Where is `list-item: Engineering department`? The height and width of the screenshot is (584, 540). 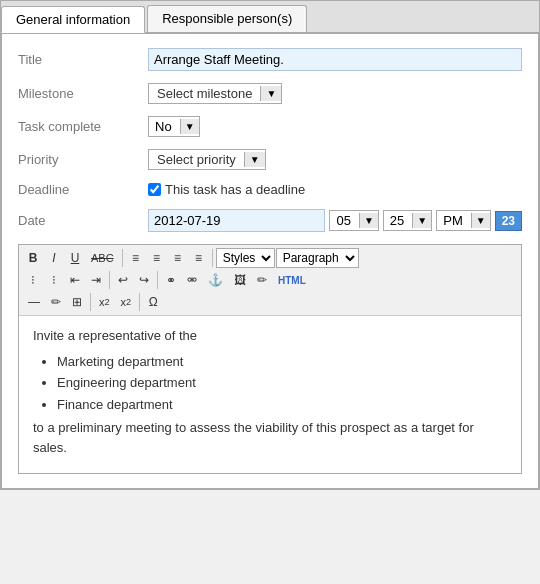
list-item: Engineering department is located at coordinates (282, 383).